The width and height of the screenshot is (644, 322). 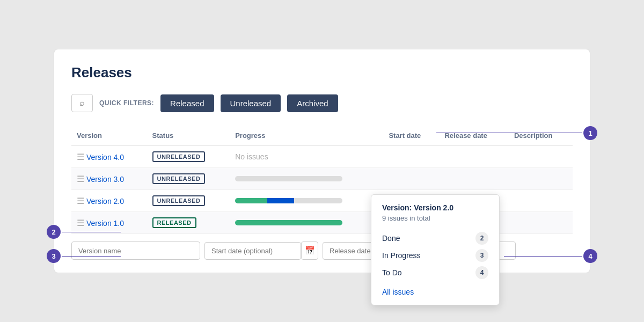 I want to click on popup-stat-row: Done2, so click(x=435, y=238).